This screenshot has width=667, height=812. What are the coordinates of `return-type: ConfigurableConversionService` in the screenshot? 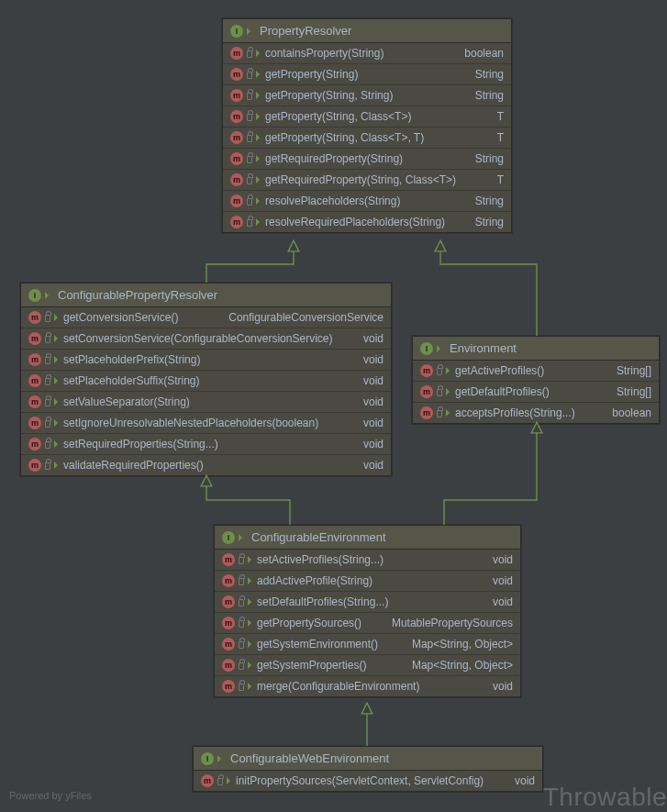 It's located at (306, 317).